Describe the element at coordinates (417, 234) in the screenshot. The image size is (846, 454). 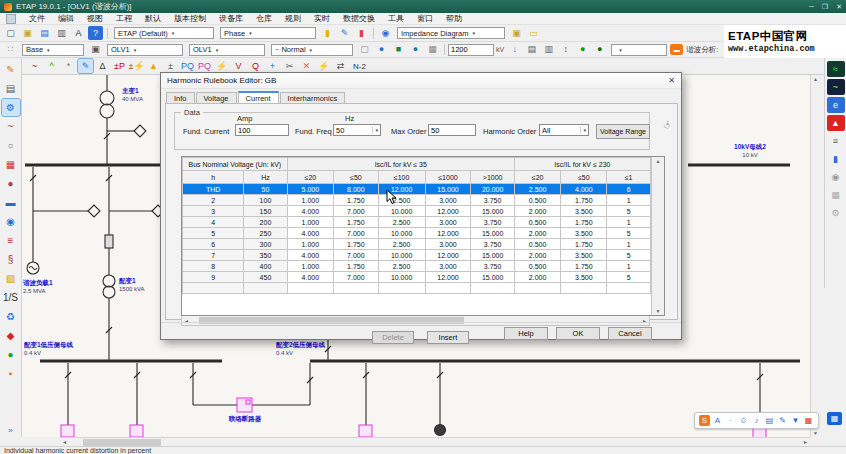
I see `table-row: 52504.0007.00010.00012.00015.0002.0003.5…` at that location.